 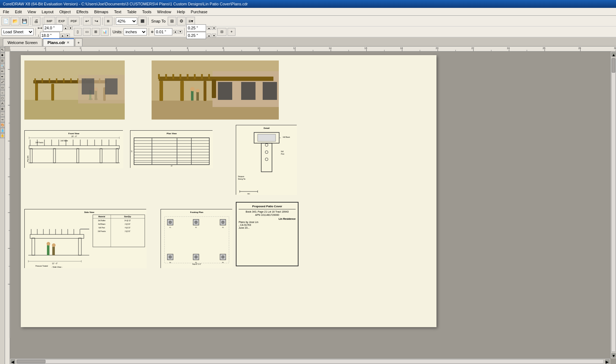 I want to click on zoom-tool: 🔍, so click(x=3, y=66).